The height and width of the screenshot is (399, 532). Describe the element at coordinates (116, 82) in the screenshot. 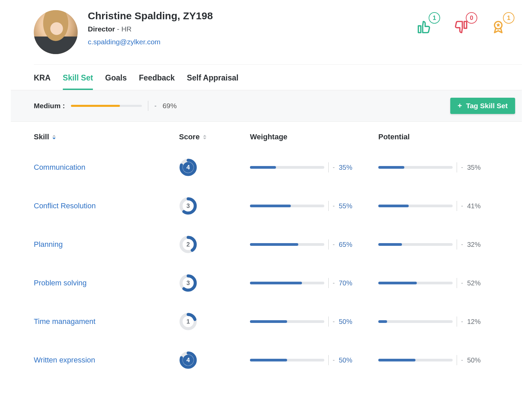

I see `tab-goals: Goals` at that location.